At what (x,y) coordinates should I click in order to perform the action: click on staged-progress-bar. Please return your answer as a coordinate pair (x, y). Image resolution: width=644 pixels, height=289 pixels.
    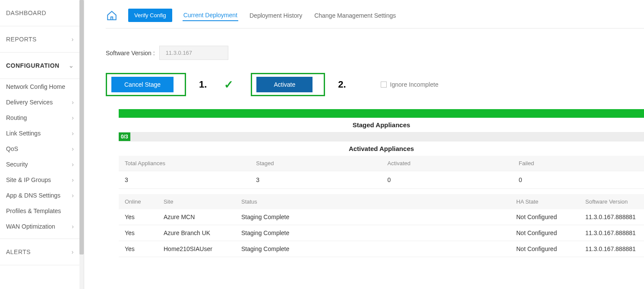
    Looking at the image, I should click on (382, 113).